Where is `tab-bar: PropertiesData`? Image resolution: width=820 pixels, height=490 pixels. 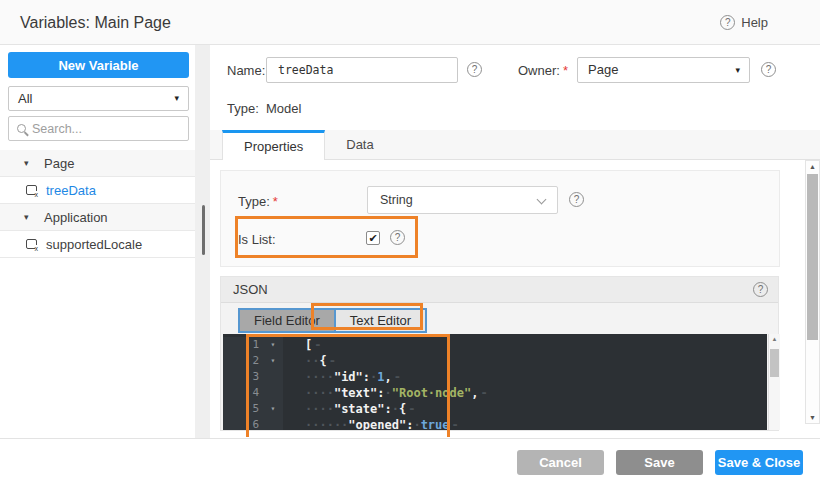 tab-bar: PropertiesData is located at coordinates (515, 145).